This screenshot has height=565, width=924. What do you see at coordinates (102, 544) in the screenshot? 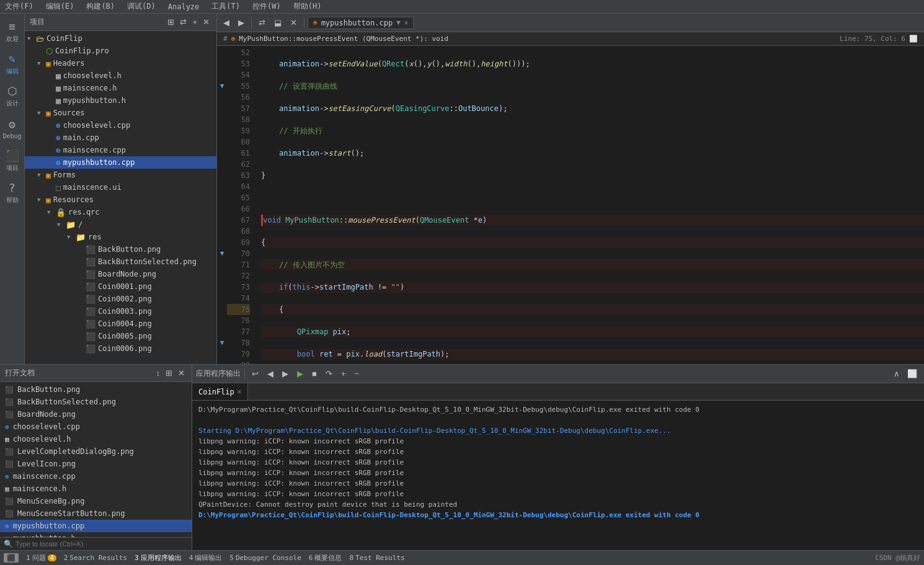
I see `search-input` at bounding box center [102, 544].